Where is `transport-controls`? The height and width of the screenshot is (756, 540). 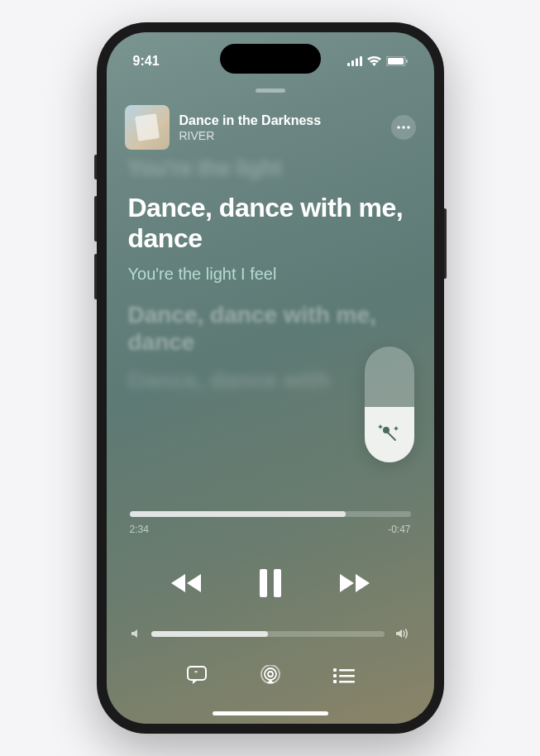 transport-controls is located at coordinates (270, 583).